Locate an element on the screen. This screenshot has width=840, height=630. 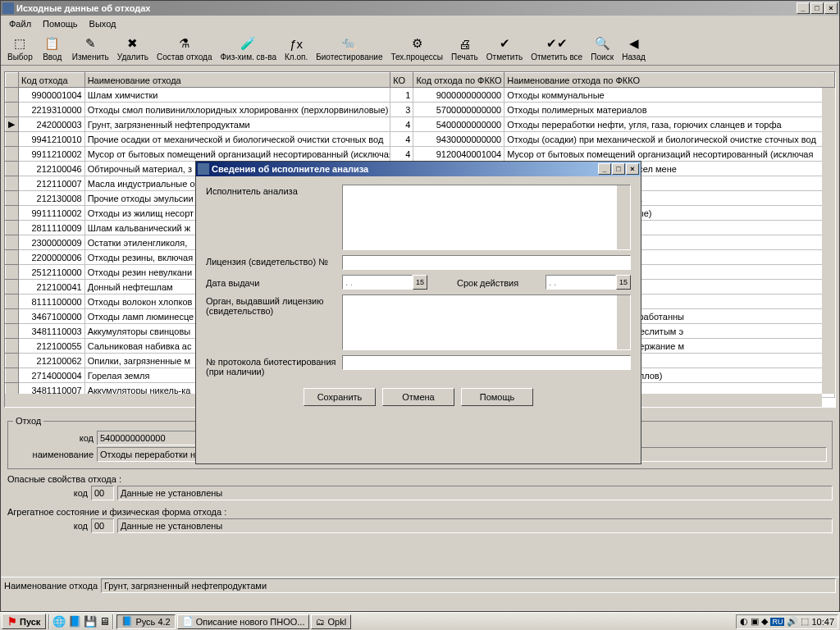
menu-file: Файл is located at coordinates (20, 24).